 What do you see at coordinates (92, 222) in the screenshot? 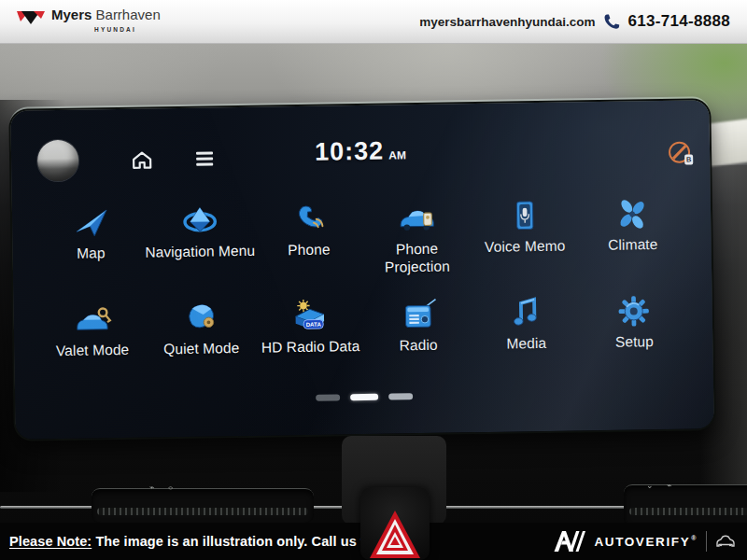
I see `map-icon` at bounding box center [92, 222].